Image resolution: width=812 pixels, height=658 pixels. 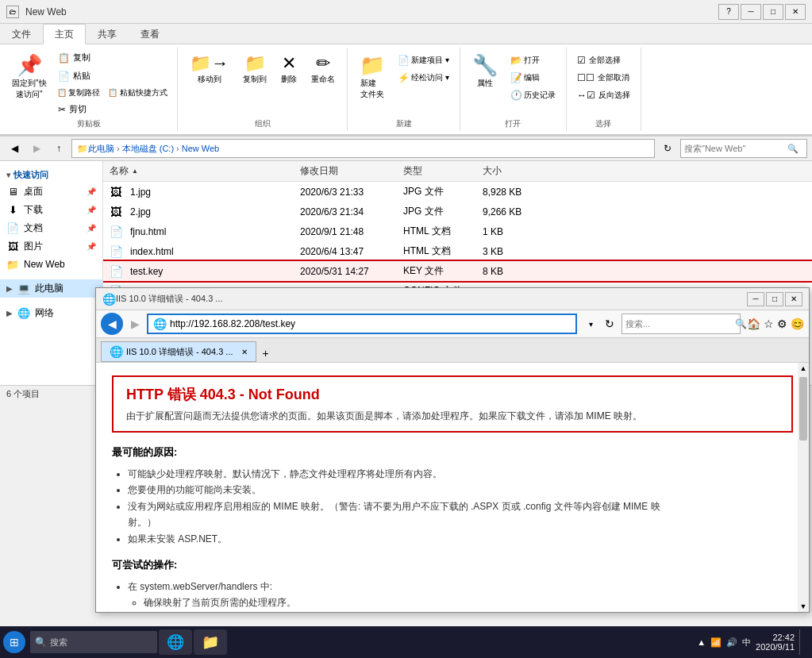 I want to click on breadcrumb-folder-icon: 📁, so click(x=83, y=149).